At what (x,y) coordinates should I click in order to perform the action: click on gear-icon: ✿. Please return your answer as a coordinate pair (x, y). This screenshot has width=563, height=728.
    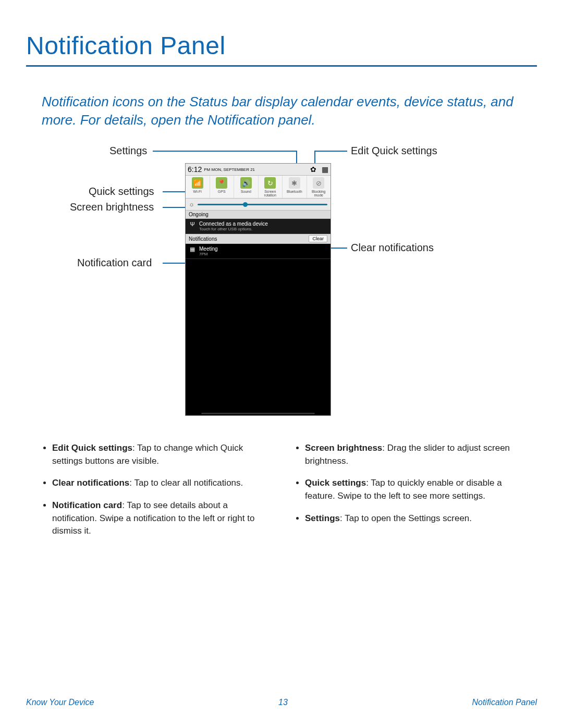
    Looking at the image, I should click on (313, 169).